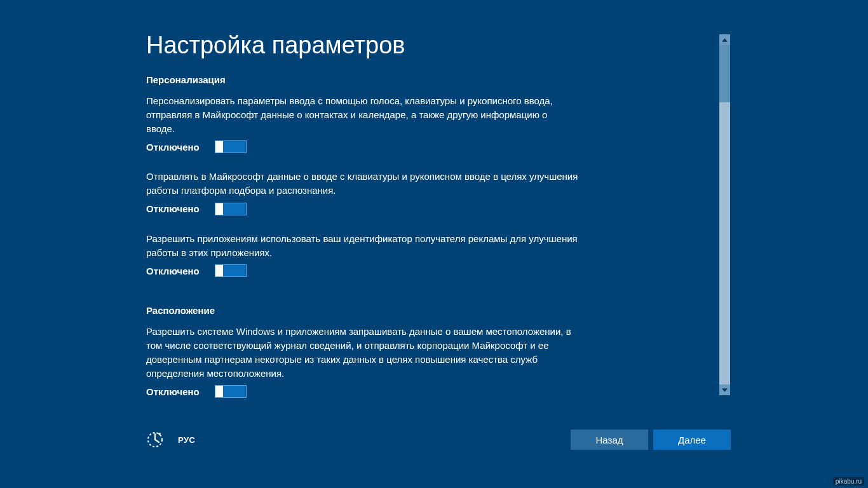 The height and width of the screenshot is (488, 868). Describe the element at coordinates (362, 361) in the screenshot. I see `setting-item: Разрешить системе Windows и приложениям …` at that location.